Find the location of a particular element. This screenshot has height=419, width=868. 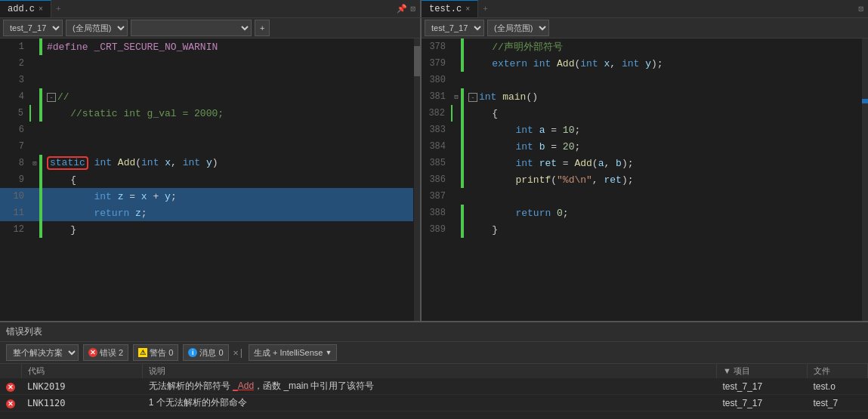

error-code-1: LNK2019 is located at coordinates (82, 387).